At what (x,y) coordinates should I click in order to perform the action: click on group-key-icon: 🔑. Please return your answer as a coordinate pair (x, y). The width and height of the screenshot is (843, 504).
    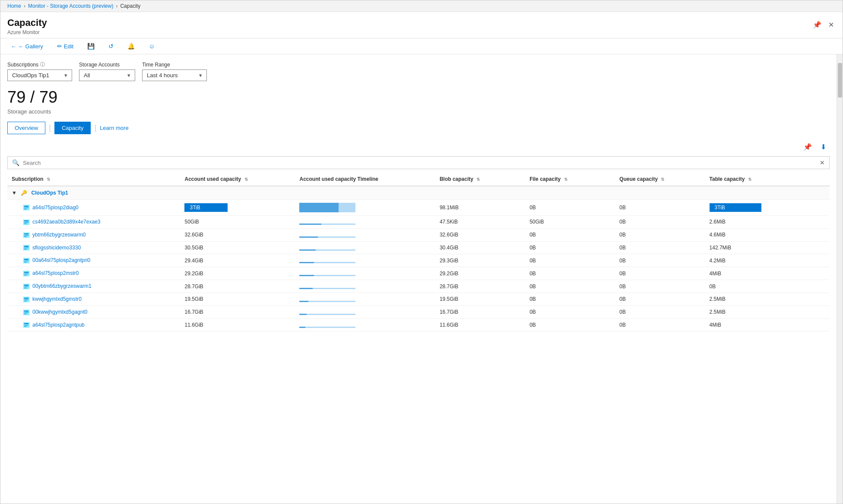
    Looking at the image, I should click on (24, 193).